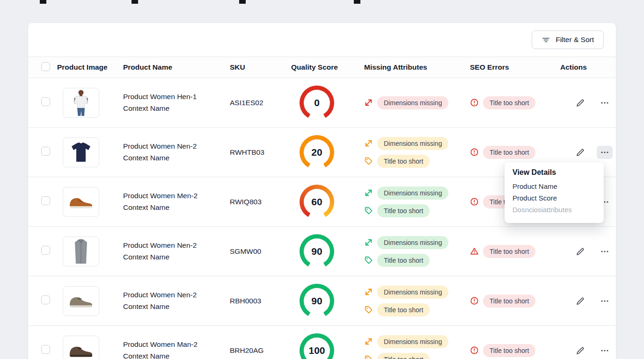 This screenshot has width=644, height=359. Describe the element at coordinates (512, 67) in the screenshot. I see `header-seo-errors: SEO Errors` at that location.